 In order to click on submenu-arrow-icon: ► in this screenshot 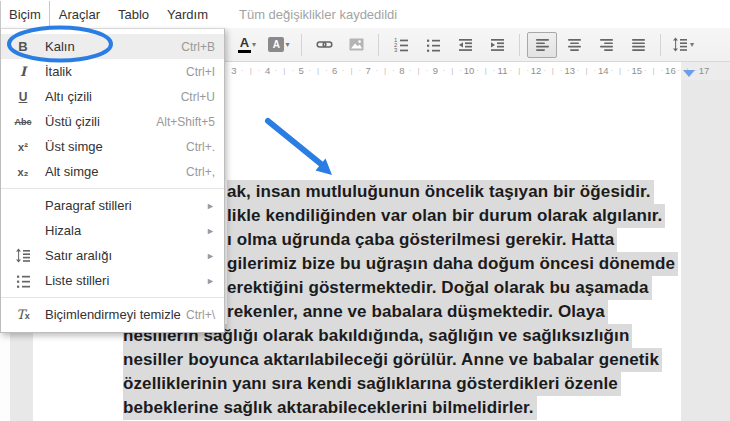, I will do `click(210, 281)`.